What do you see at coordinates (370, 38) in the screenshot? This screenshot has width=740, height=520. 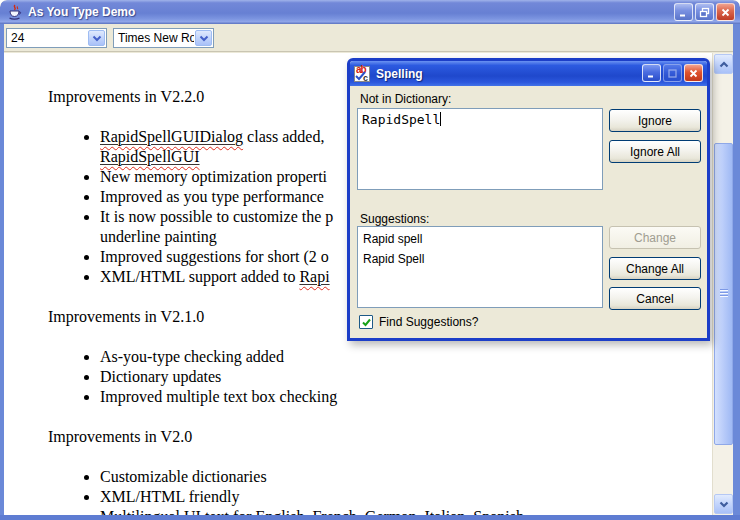 I see `toolbar: 24 Times New Ro...` at bounding box center [370, 38].